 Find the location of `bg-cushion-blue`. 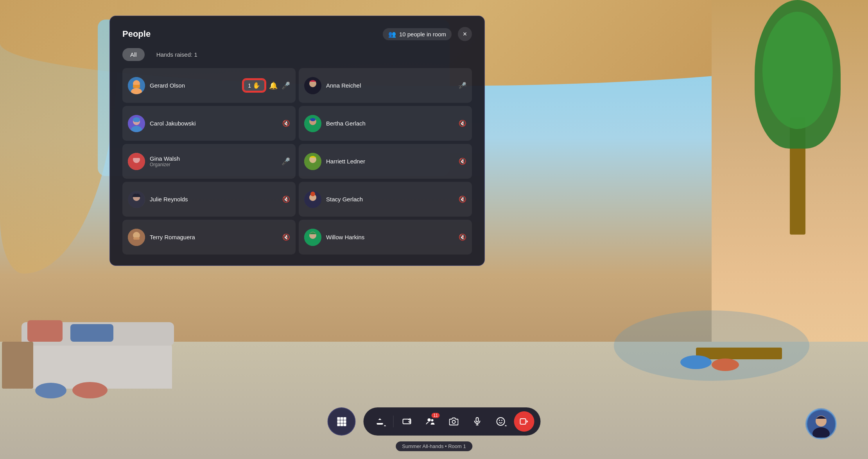

bg-cushion-blue is located at coordinates (92, 333).